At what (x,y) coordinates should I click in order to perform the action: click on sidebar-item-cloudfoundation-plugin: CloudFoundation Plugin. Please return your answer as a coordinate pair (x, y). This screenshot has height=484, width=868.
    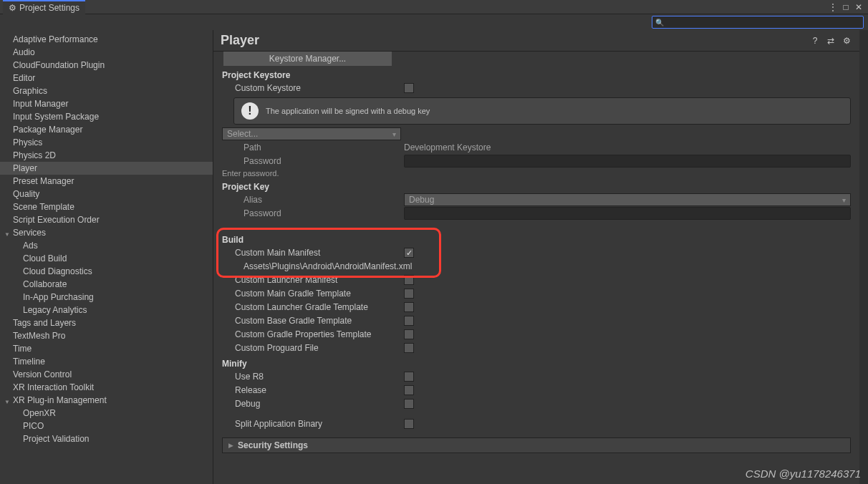
    Looking at the image, I should click on (106, 65).